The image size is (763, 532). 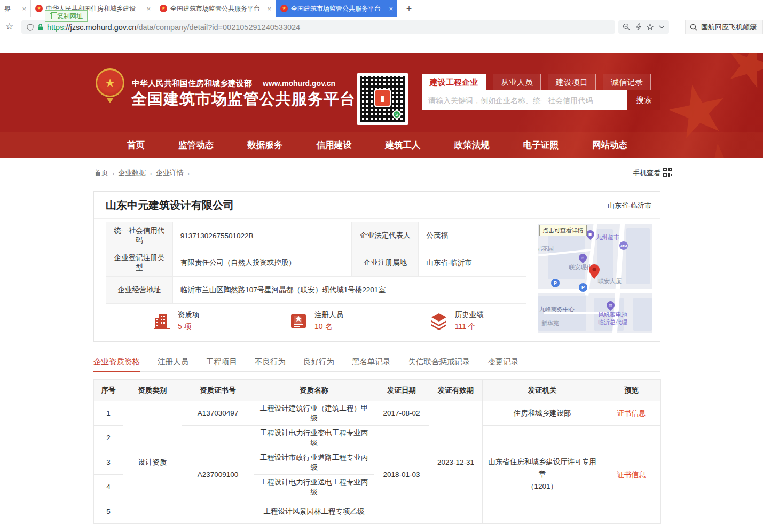 I want to click on search-icon, so click(x=694, y=27).